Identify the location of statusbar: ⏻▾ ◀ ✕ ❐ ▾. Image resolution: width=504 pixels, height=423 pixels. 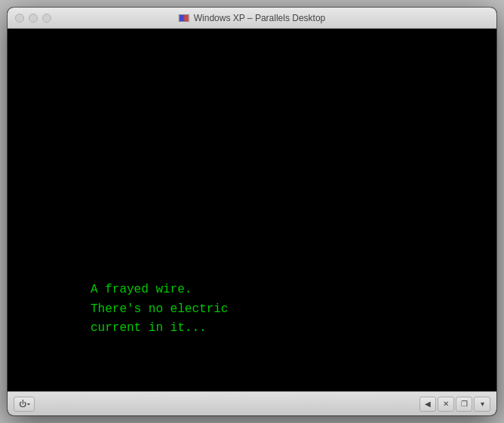
(252, 403).